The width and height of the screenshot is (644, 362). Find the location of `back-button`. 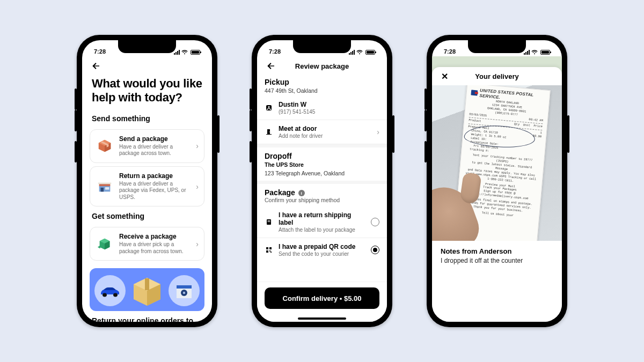

back-button is located at coordinates (96, 66).